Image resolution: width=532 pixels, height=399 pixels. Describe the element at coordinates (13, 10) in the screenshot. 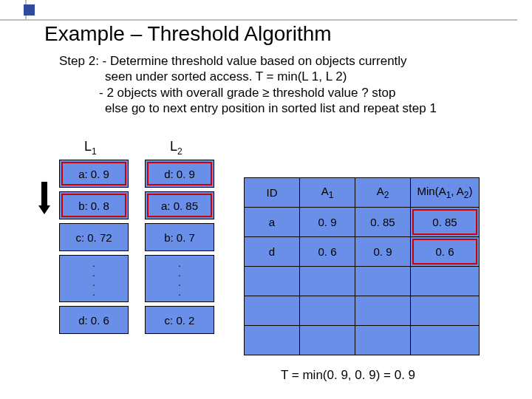

I see `corner-rule` at that location.